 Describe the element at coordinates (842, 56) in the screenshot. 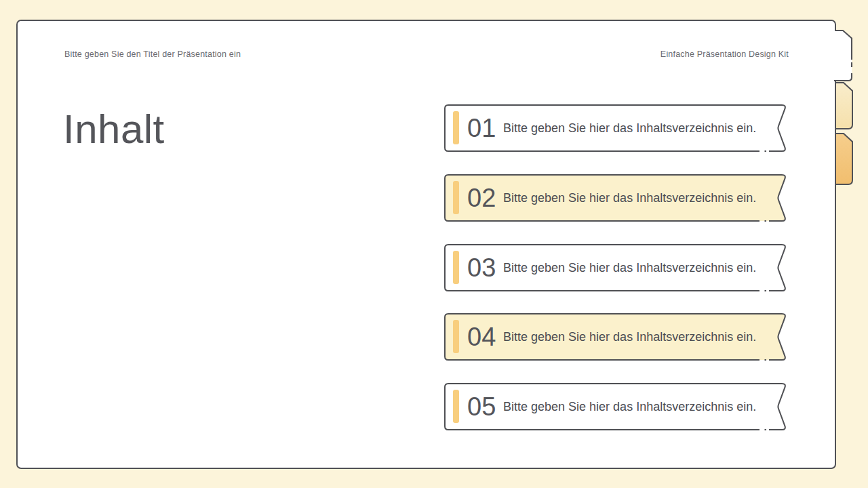

I see `folder-tab-white` at that location.